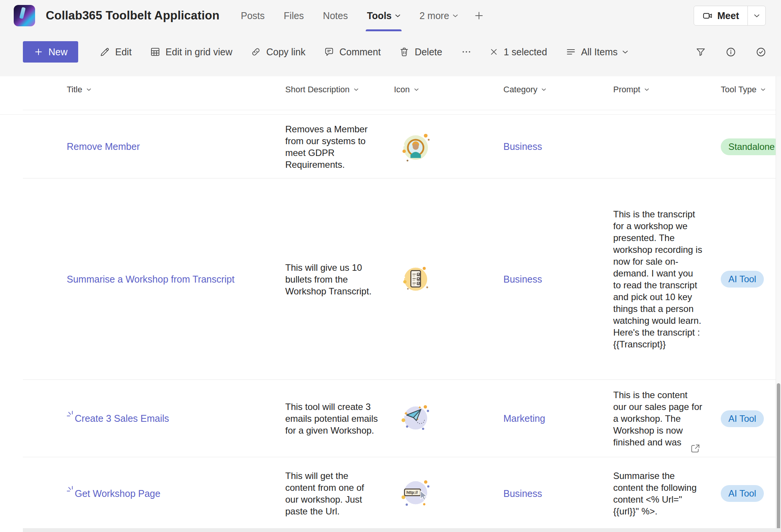 Image resolution: width=781 pixels, height=532 pixels. What do you see at coordinates (176, 146) in the screenshot?
I see `title-cell: Remove Member` at bounding box center [176, 146].